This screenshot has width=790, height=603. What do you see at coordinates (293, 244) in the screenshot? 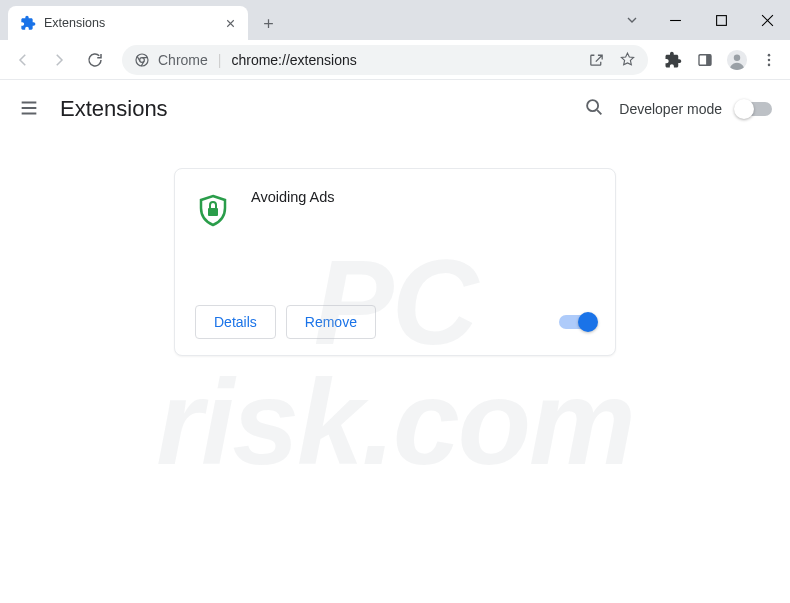
I see `extension-name: Avoiding Ads` at bounding box center [293, 244].